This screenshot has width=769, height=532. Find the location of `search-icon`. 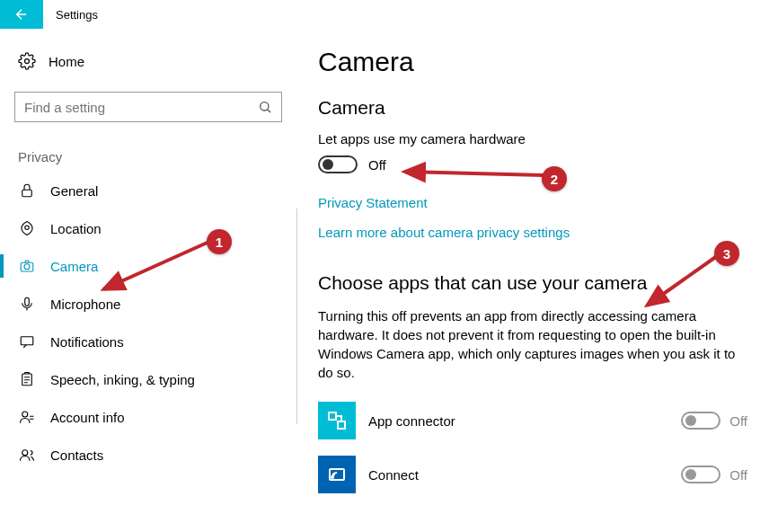

search-icon is located at coordinates (265, 107).